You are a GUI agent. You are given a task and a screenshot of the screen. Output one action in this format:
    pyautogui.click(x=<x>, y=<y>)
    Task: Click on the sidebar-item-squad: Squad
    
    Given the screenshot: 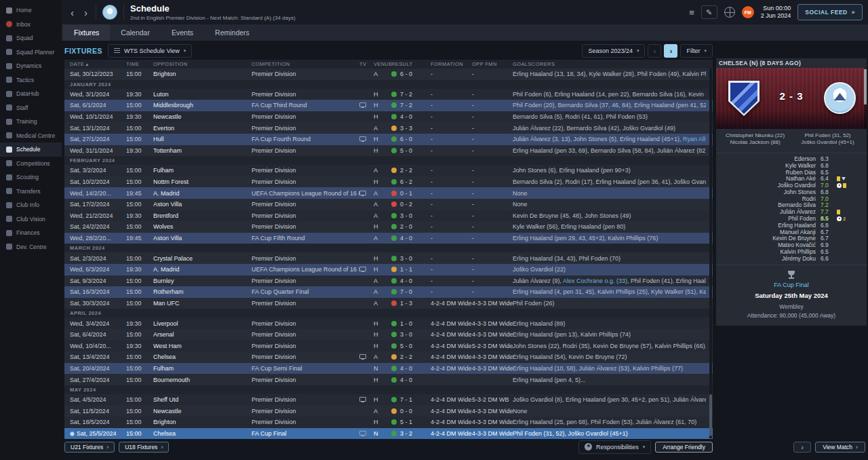 What is the action you would take?
    pyautogui.click(x=31, y=38)
    